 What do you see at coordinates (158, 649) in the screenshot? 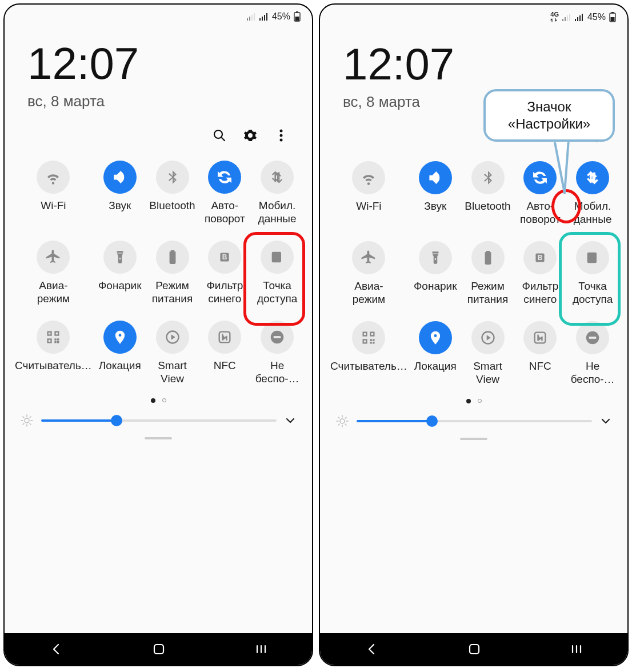
I see `nav-bar` at bounding box center [158, 649].